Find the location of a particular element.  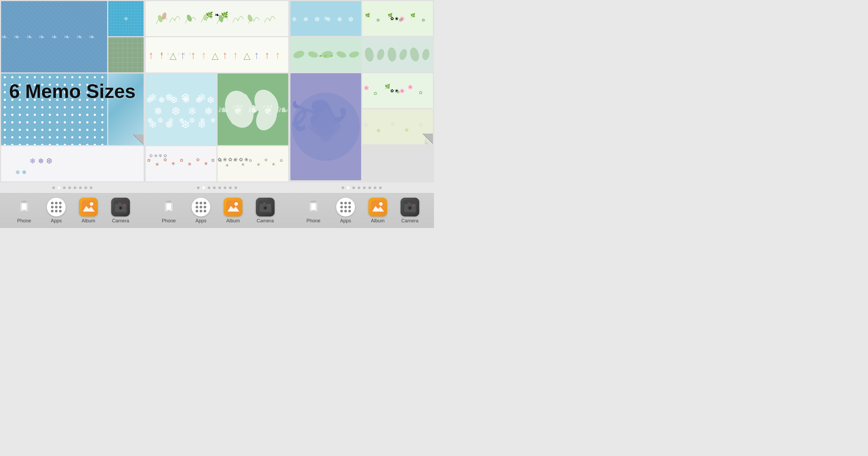

tile-ornamental-big is located at coordinates (326, 127).